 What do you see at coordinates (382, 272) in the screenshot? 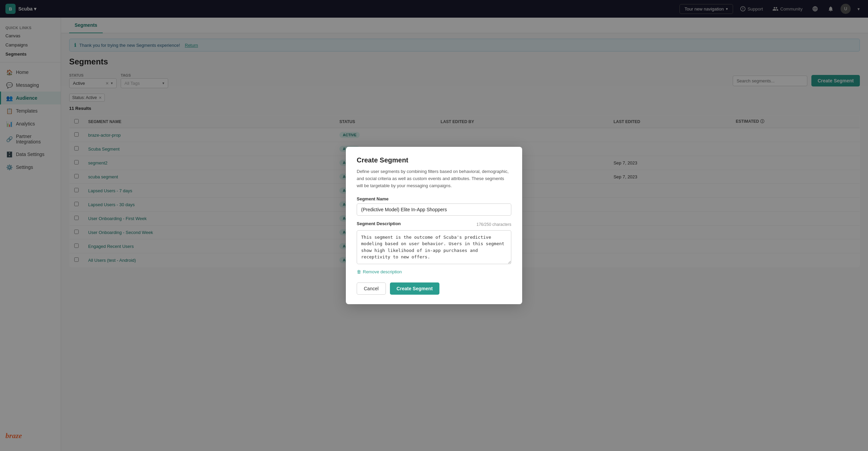
I see `remove-desc-label: Remove description` at bounding box center [382, 272].